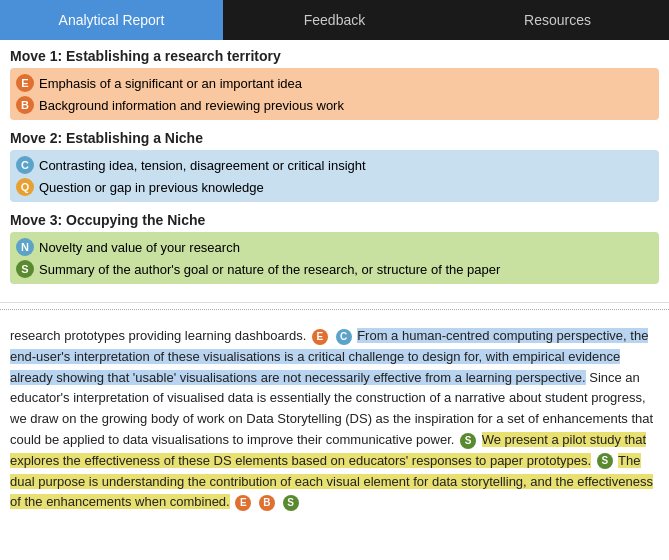  I want to click on badge-N-1: N, so click(25, 247).